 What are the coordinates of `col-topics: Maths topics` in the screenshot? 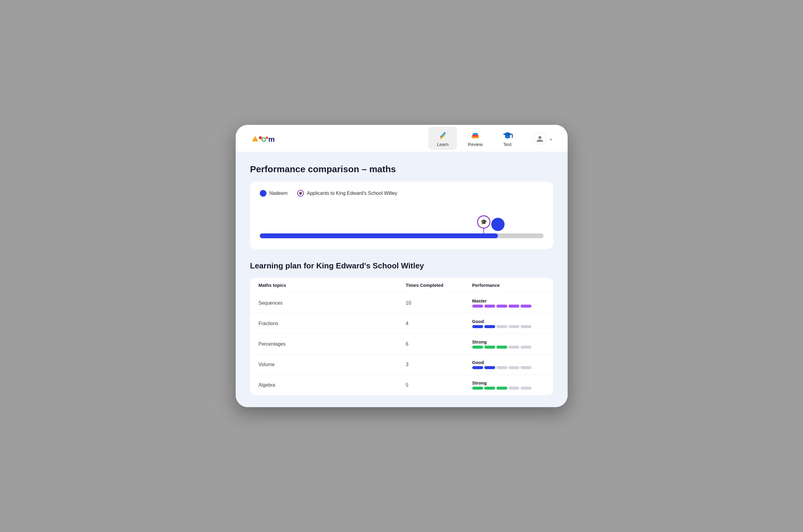 It's located at (332, 285).